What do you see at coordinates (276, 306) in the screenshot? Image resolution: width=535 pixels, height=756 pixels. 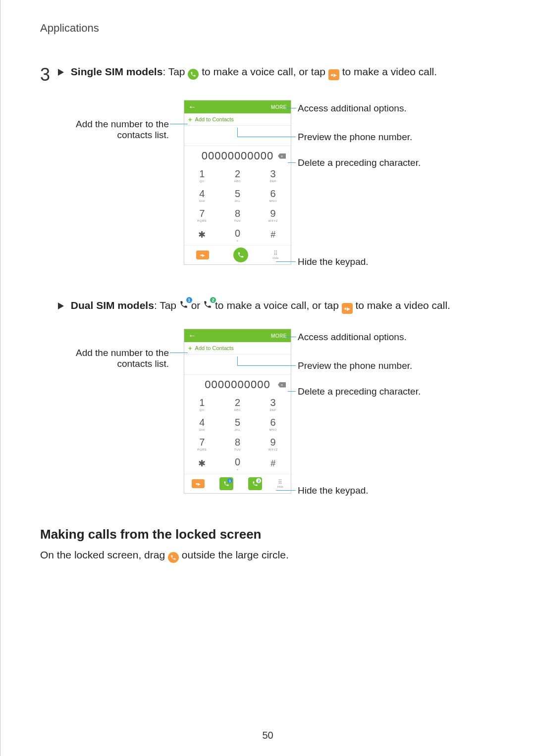 I see `step-dual-sim-text: Dual SIM models: Tap 1 or 2 to make a vo…` at bounding box center [276, 306].